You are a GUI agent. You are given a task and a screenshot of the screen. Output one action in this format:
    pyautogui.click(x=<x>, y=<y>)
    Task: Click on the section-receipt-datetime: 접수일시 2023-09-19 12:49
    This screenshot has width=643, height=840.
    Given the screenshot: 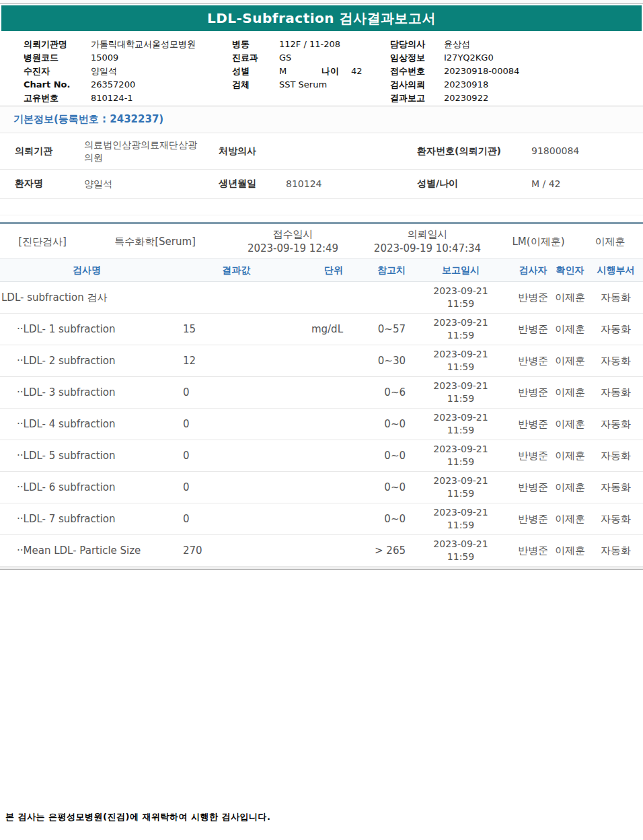 What is the action you would take?
    pyautogui.click(x=293, y=242)
    